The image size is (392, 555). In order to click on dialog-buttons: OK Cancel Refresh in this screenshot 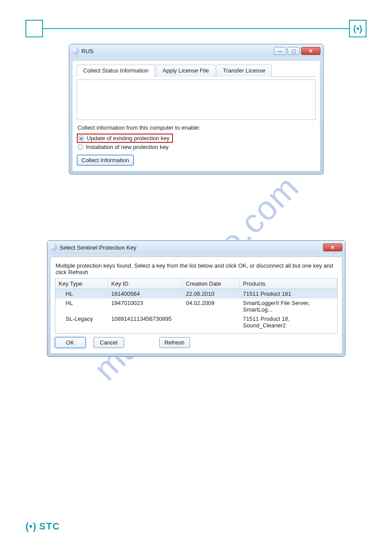, I will do `click(196, 343)`.